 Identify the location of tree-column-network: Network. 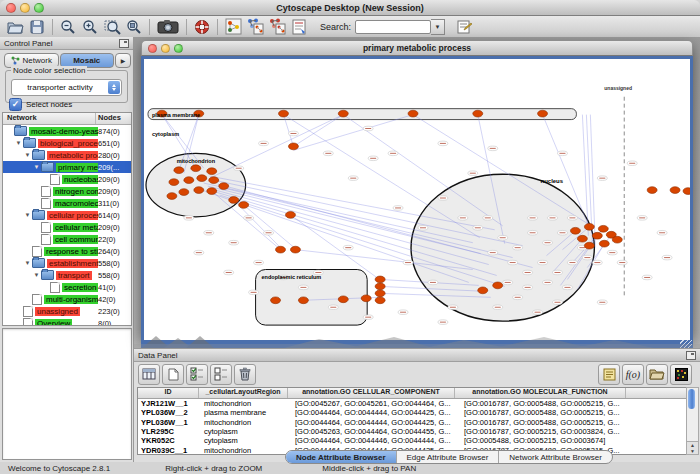
(50, 118).